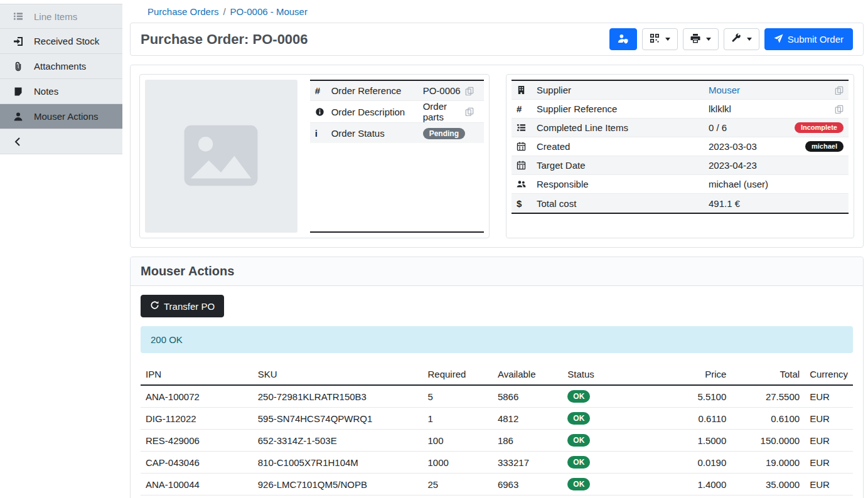 The image size is (868, 498). Describe the element at coordinates (18, 16) in the screenshot. I see `list-icon` at that location.